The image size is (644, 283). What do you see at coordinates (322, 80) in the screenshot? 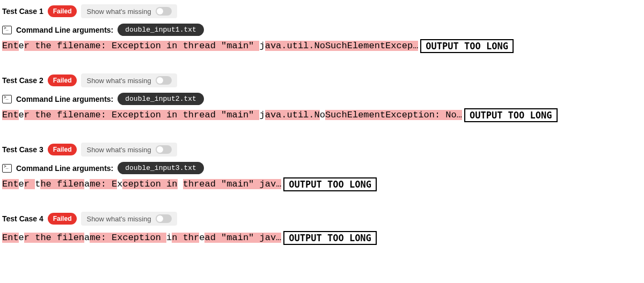
I see `test-case-header: Test Case 2FailedShow what's missing` at bounding box center [322, 80].